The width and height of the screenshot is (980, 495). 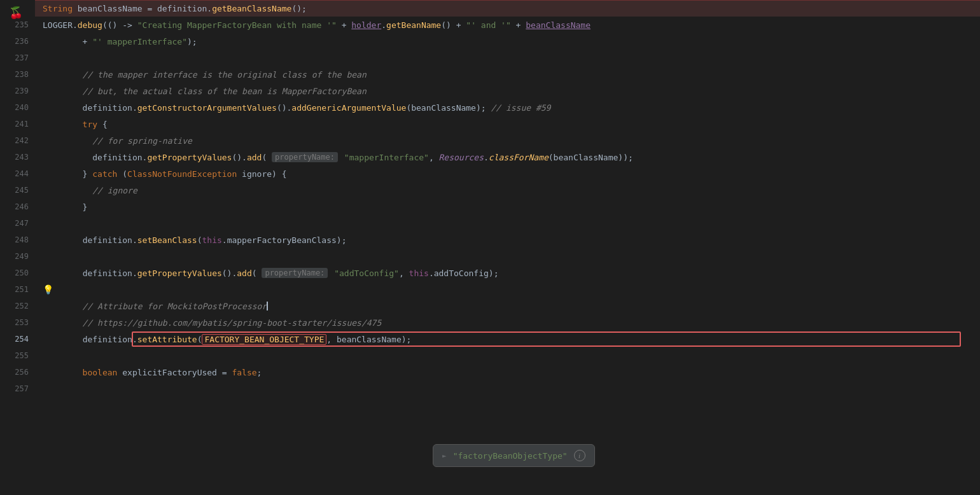 I want to click on code-token: add, so click(x=244, y=274).